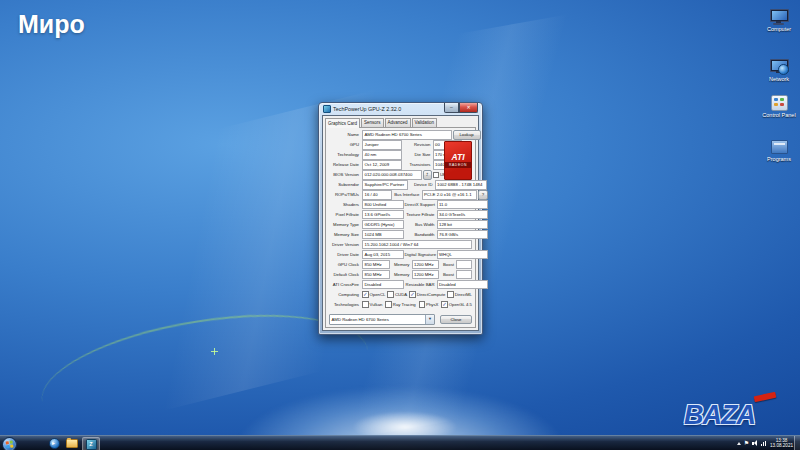 The image size is (800, 450). Describe the element at coordinates (10, 444) in the screenshot. I see `start-button` at that location.